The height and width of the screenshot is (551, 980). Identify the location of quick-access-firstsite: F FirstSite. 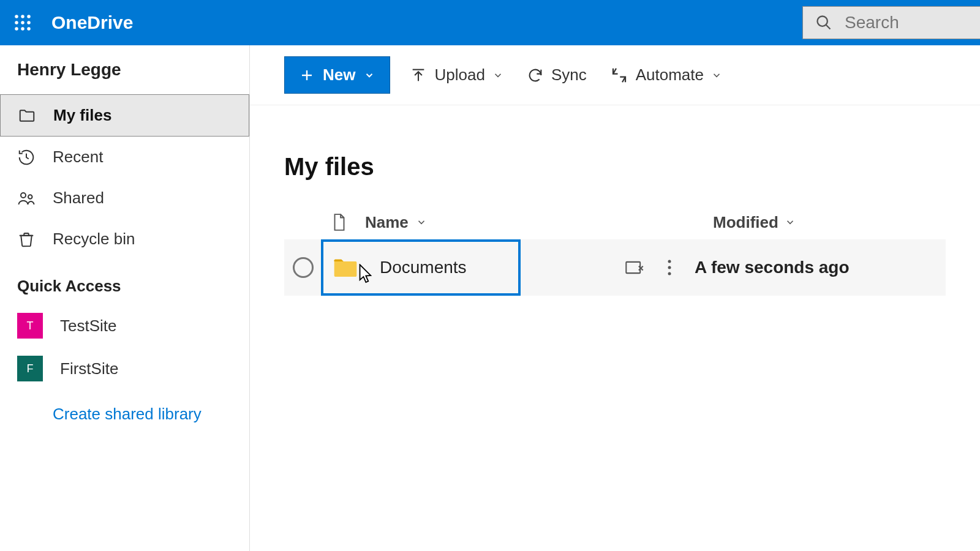
(125, 369).